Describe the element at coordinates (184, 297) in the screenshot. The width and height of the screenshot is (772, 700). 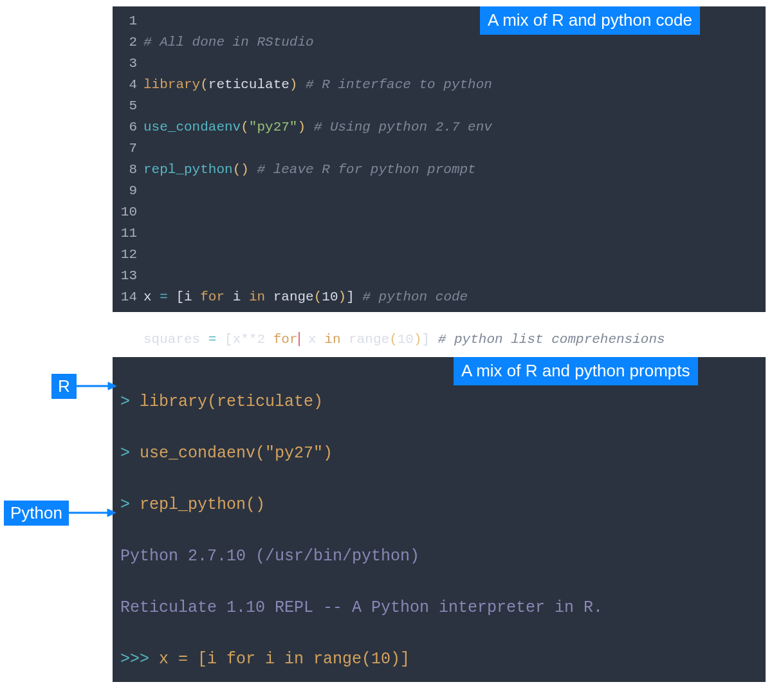
I see `text: [i` at that location.